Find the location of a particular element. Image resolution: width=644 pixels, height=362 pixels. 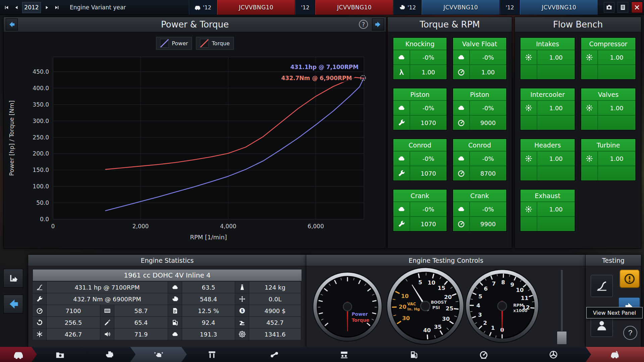

top-bar-actions is located at coordinates (623, 7).